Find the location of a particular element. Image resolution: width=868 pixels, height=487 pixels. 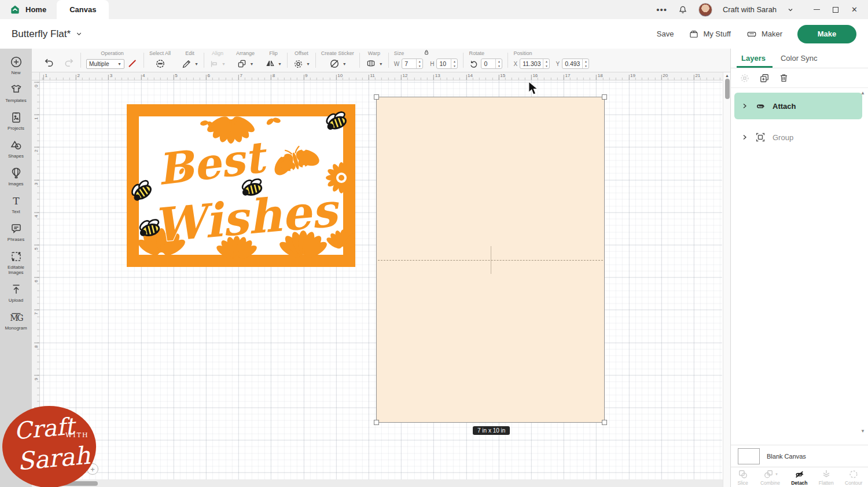

duplicate-layer-icon is located at coordinates (764, 78).